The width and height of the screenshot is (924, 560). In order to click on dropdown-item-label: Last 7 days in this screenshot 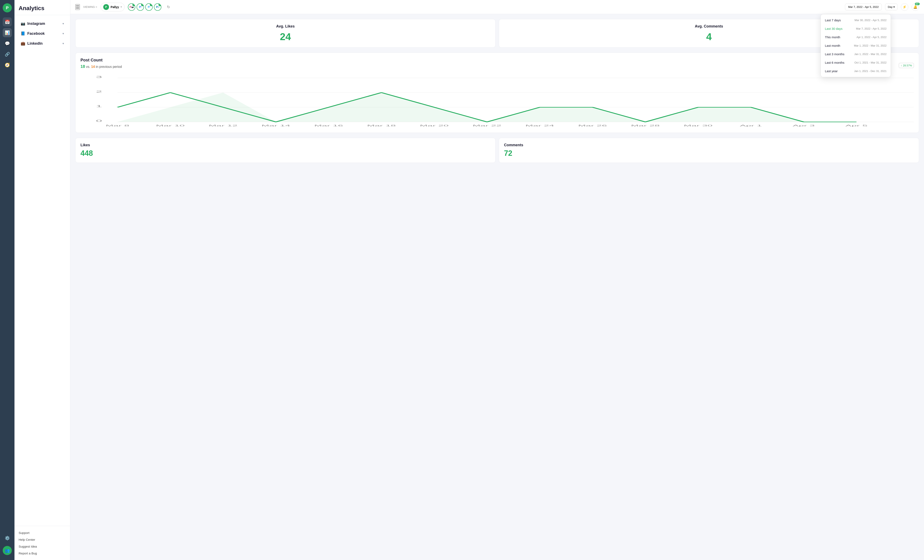, I will do `click(833, 20)`.